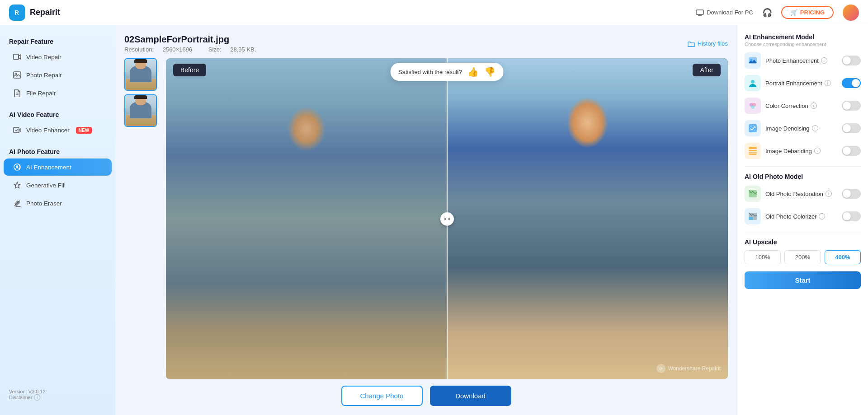  Describe the element at coordinates (447, 72) in the screenshot. I see `satisfaction-popup: Satisfied with the result? 👍 👎` at that location.